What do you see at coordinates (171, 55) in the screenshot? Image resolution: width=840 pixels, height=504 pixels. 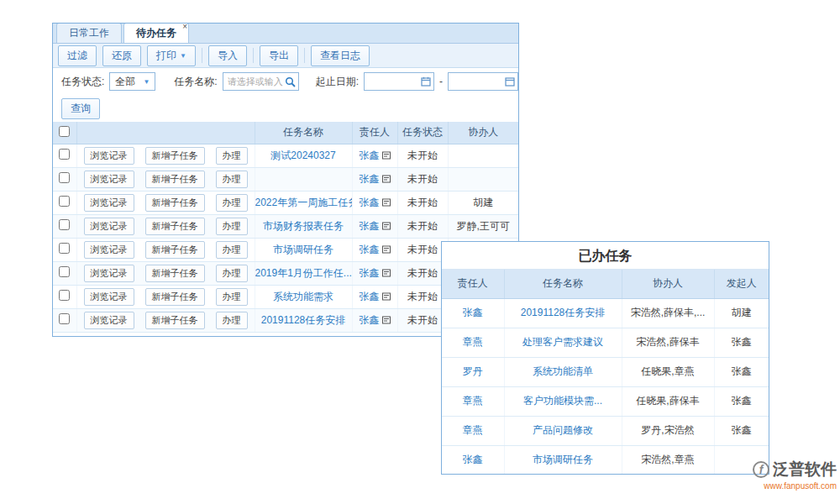 I see `print-button: 打印 ▼` at bounding box center [171, 55].